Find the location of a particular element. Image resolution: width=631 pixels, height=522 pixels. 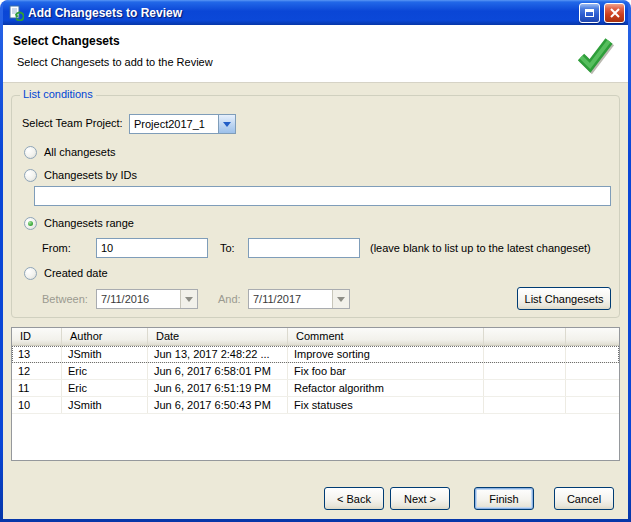

and-date-value: 7/11/2017 is located at coordinates (290, 299).